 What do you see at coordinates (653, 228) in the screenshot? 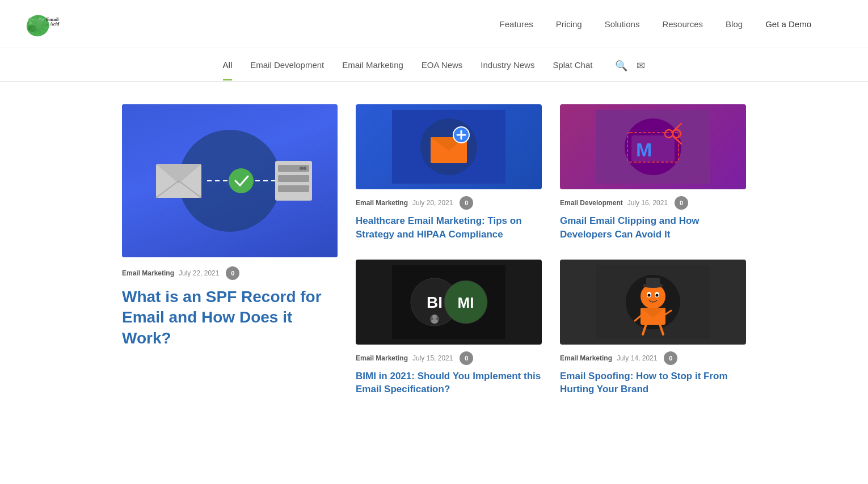
I see `gmail-post-title: Gmail Email Clipping and How Developers …` at bounding box center [653, 228].